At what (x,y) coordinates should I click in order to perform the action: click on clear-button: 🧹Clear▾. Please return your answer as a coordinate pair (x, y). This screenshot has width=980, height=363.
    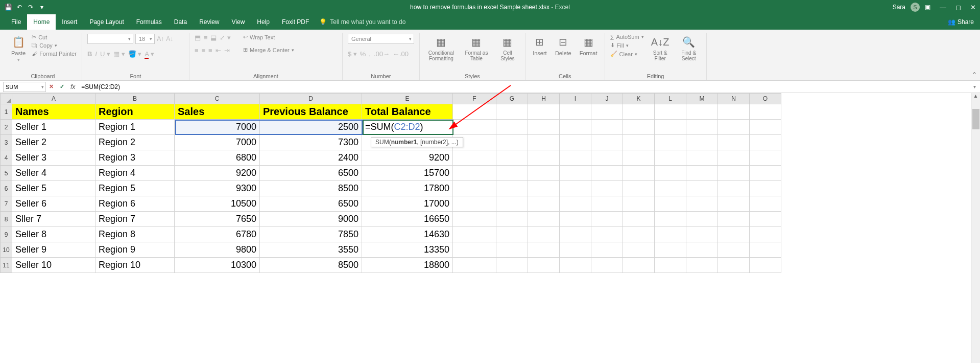
    Looking at the image, I should click on (627, 54).